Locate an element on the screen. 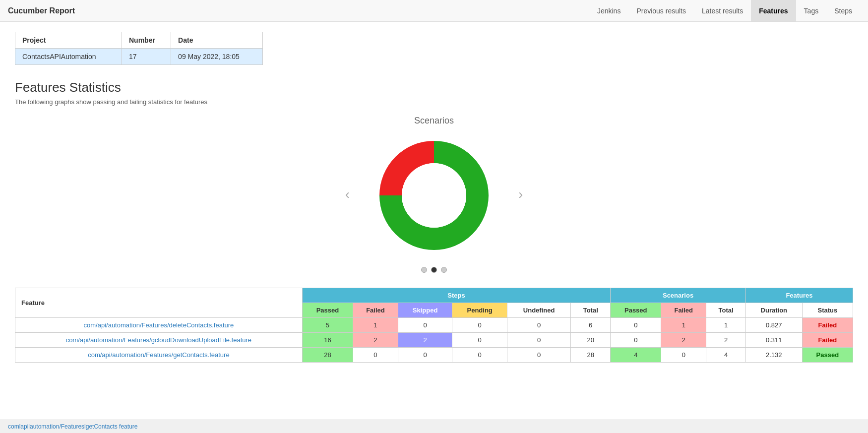 This screenshot has width=868, height=433. r3-sc-total: 4 is located at coordinates (726, 355).